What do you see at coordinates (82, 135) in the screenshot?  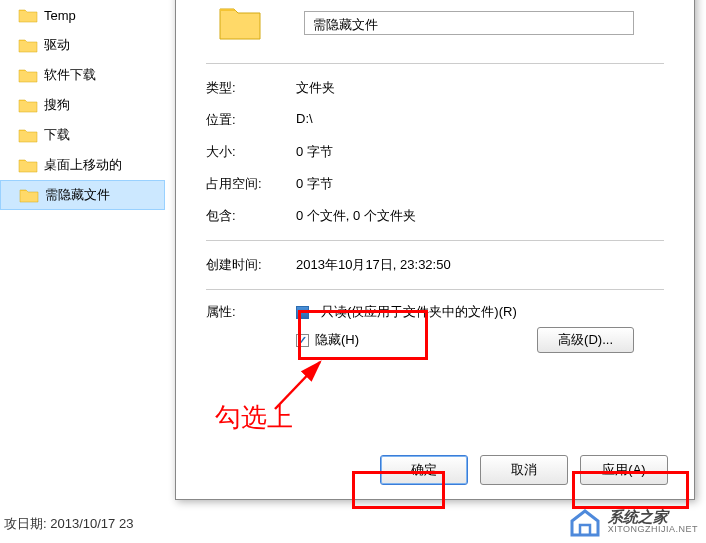 I see `tree-item: 下载` at bounding box center [82, 135].